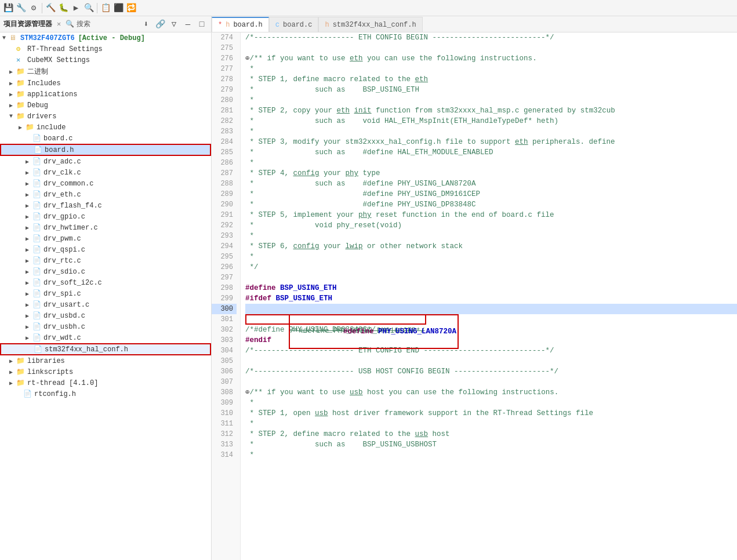 Image resolution: width=737 pixels, height=560 pixels. Describe the element at coordinates (160, 24) in the screenshot. I see `sidebar-action-link: 🔗` at that location.